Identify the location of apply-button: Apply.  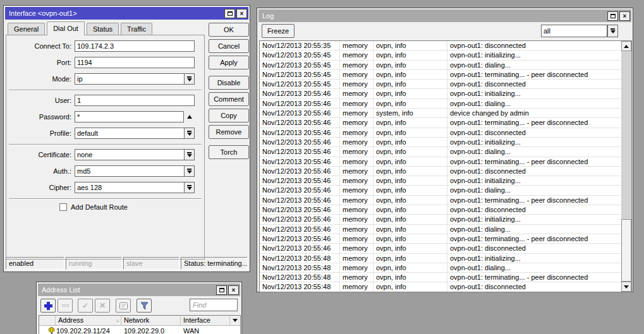
(229, 63).